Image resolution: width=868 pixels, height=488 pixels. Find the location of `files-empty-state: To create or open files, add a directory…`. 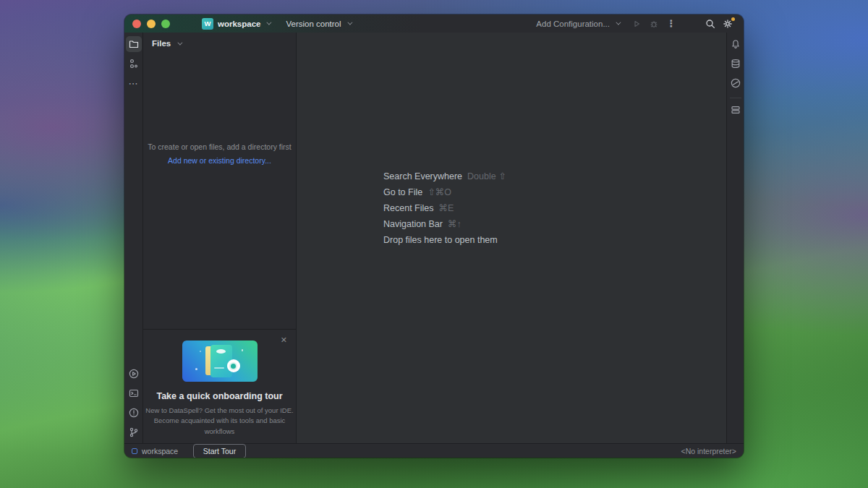

files-empty-state: To create or open files, add a directory… is located at coordinates (220, 153).